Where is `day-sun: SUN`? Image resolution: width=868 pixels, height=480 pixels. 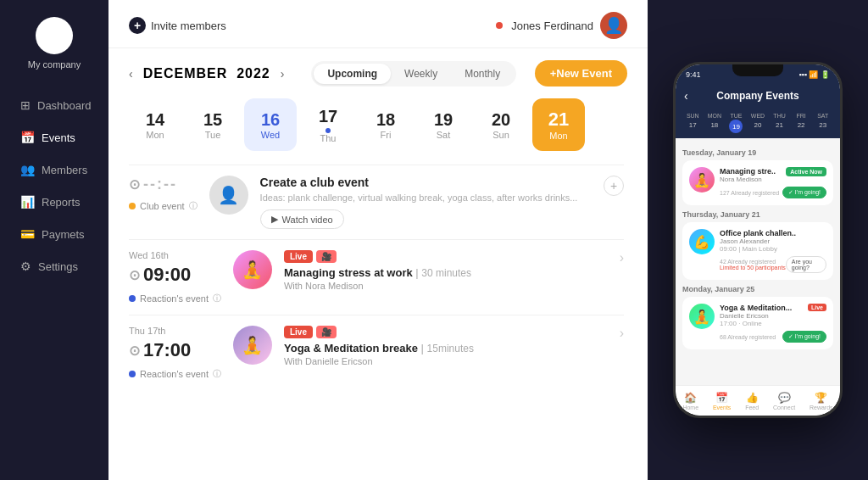
day-sun: SUN is located at coordinates (693, 115).